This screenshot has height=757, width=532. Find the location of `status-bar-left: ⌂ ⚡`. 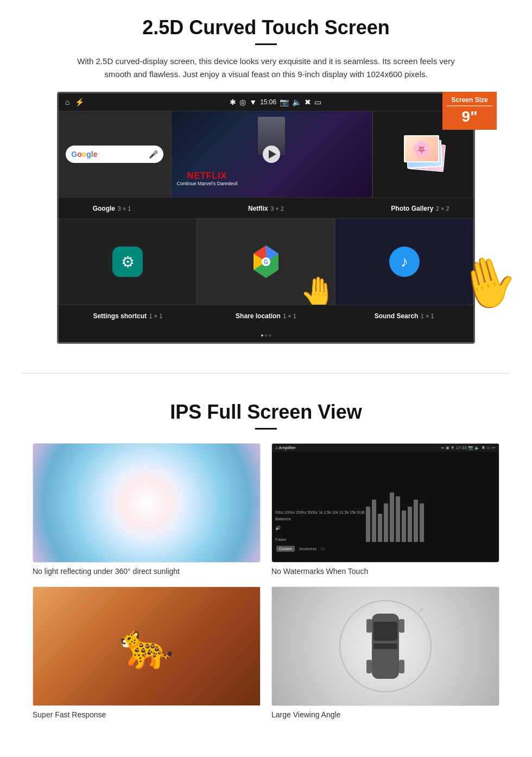

status-bar-left: ⌂ ⚡ is located at coordinates (75, 102).